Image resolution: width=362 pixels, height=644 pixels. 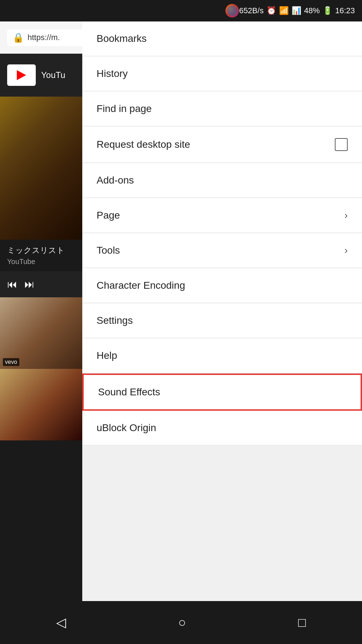 What do you see at coordinates (11, 362) in the screenshot?
I see `vevo-badge: vevo` at bounding box center [11, 362].